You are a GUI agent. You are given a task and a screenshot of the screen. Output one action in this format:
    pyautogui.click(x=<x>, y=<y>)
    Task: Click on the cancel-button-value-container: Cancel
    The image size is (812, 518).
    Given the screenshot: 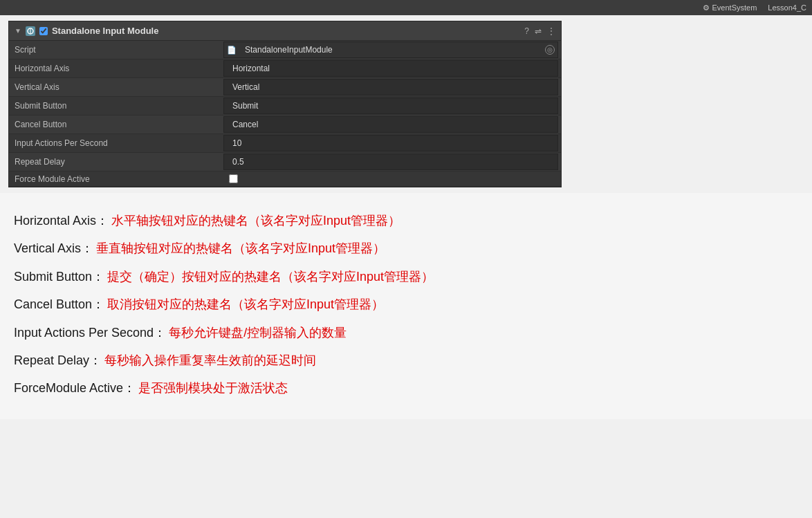 What is the action you would take?
    pyautogui.click(x=391, y=124)
    